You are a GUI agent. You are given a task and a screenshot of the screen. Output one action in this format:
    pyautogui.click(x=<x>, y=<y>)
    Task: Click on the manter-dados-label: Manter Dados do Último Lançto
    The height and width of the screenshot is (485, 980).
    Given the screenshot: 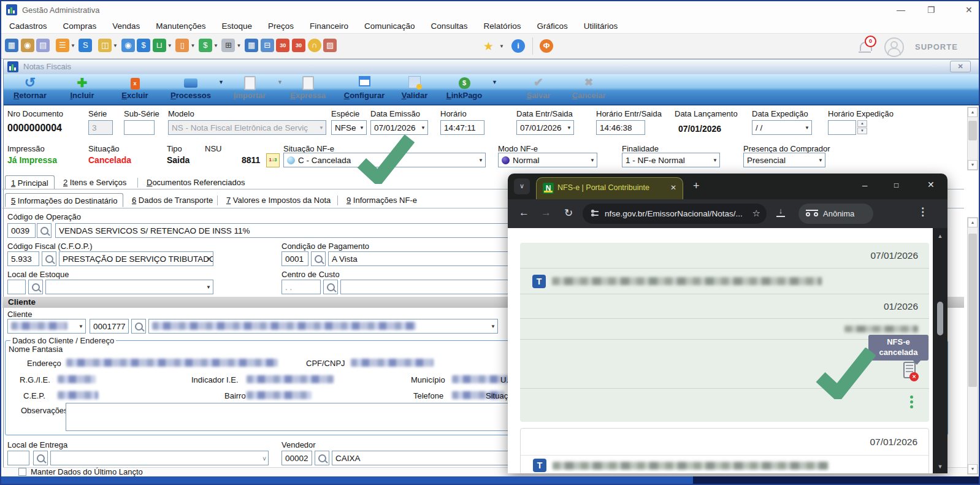 What is the action you would take?
    pyautogui.click(x=87, y=472)
    